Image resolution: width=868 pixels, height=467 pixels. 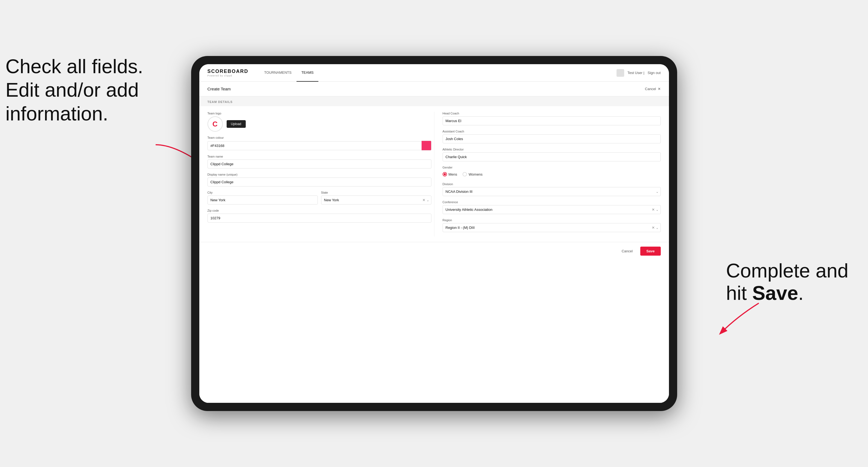 I want to click on save-button: Save, so click(x=650, y=251).